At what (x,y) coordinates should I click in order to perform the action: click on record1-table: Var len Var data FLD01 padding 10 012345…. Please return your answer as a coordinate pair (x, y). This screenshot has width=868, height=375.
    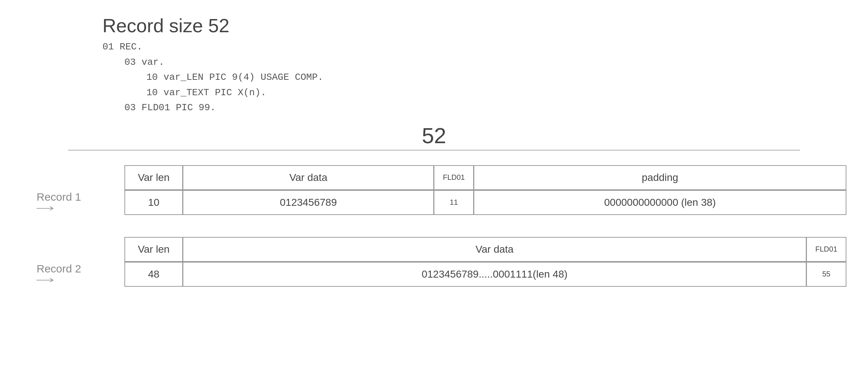
    Looking at the image, I should click on (485, 190).